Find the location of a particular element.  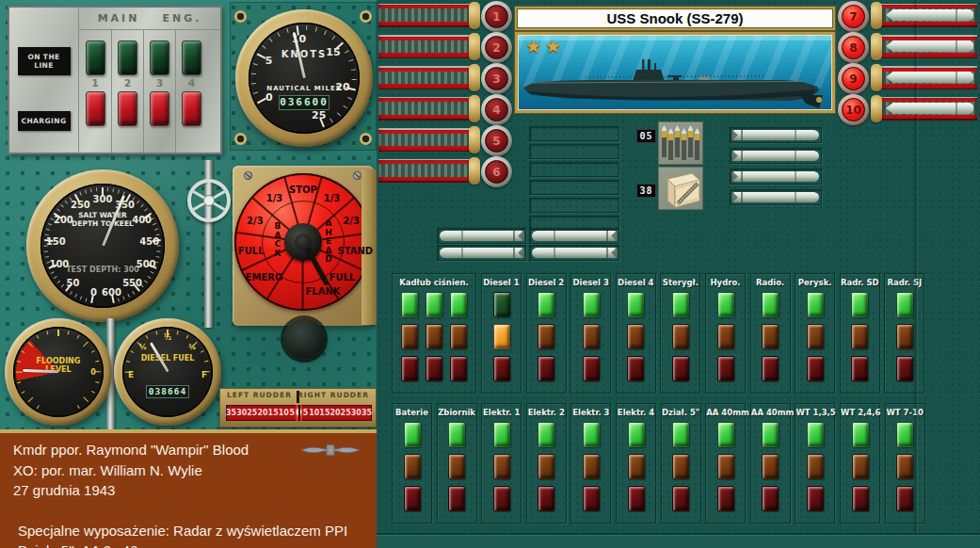

bow-tube-2-button: 2 is located at coordinates (497, 47).